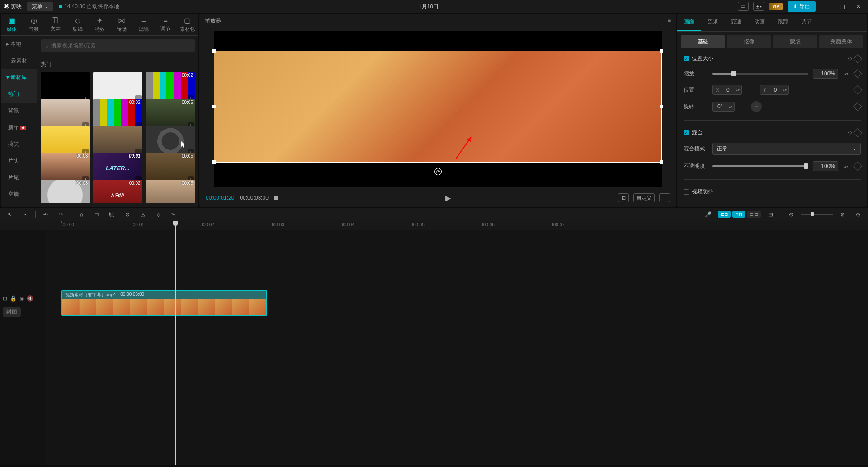  What do you see at coordinates (165, 303) in the screenshot?
I see `video-clip: 视频素材（有字幕）.mp4 00:00:03:00` at bounding box center [165, 303].